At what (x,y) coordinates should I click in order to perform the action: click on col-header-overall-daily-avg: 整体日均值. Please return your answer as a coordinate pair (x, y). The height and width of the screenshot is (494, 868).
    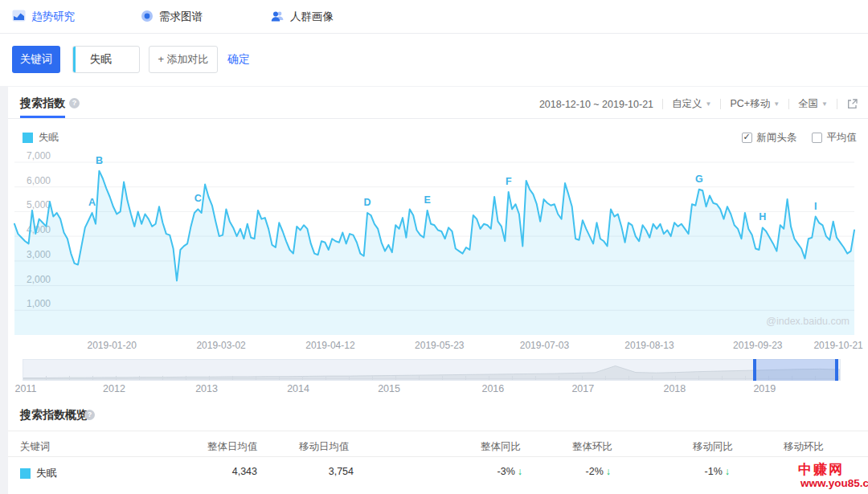
    Looking at the image, I should click on (233, 447).